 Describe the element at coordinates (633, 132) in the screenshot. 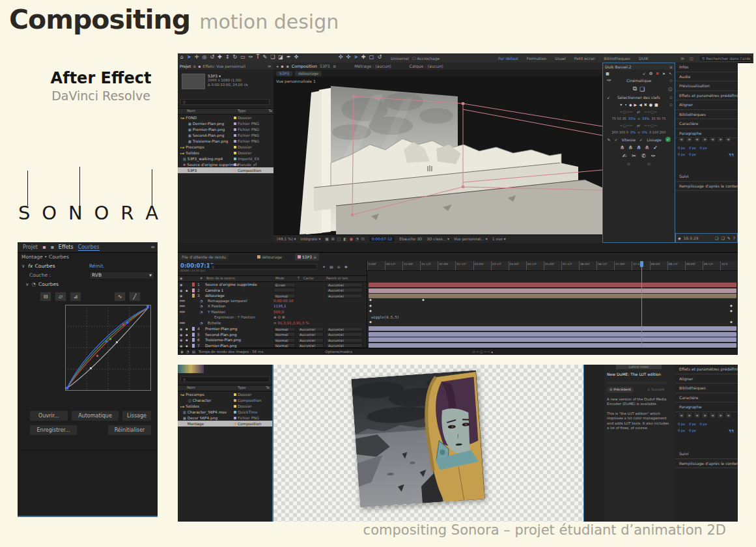

I see `velocity-in-field: 0%` at that location.